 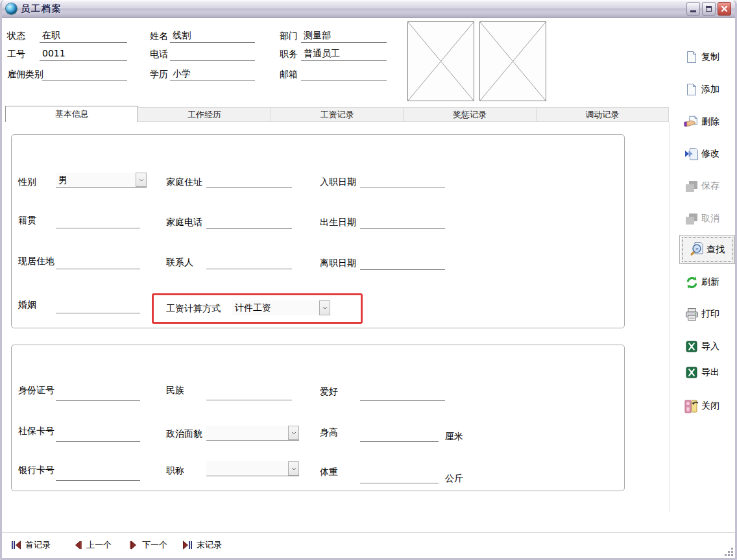 I want to click on weight-field, so click(x=400, y=477).